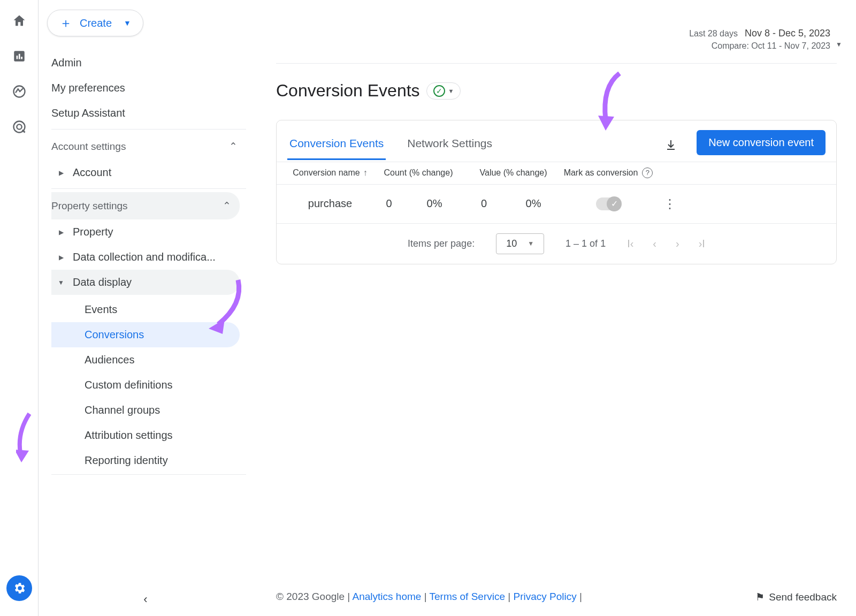 This screenshot has height=616, width=856. What do you see at coordinates (149, 63) in the screenshot?
I see `nav-admin: Admin` at bounding box center [149, 63].